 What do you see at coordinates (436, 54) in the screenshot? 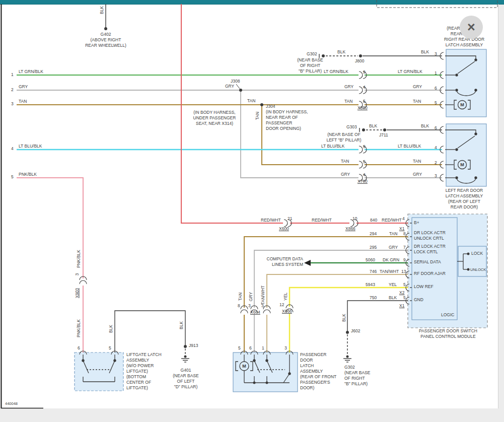
I see `rr-latch-pin-3: 3` at bounding box center [436, 54].